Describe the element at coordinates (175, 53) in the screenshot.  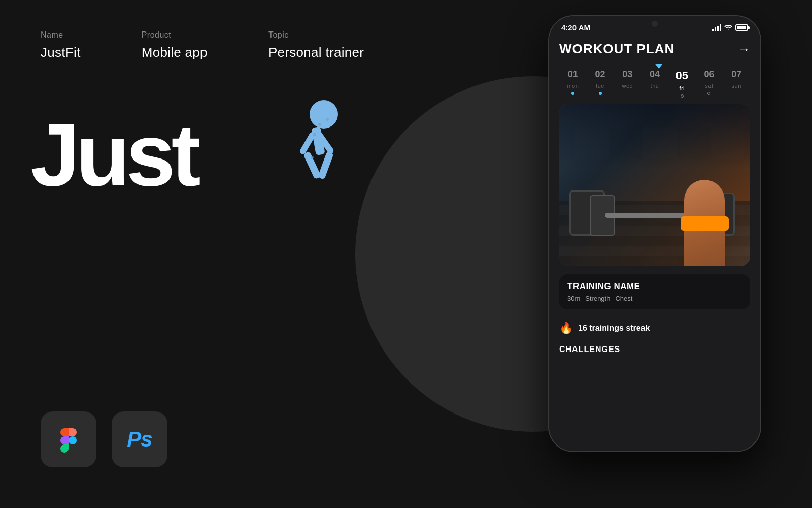
I see `product-value: Mobile app` at that location.